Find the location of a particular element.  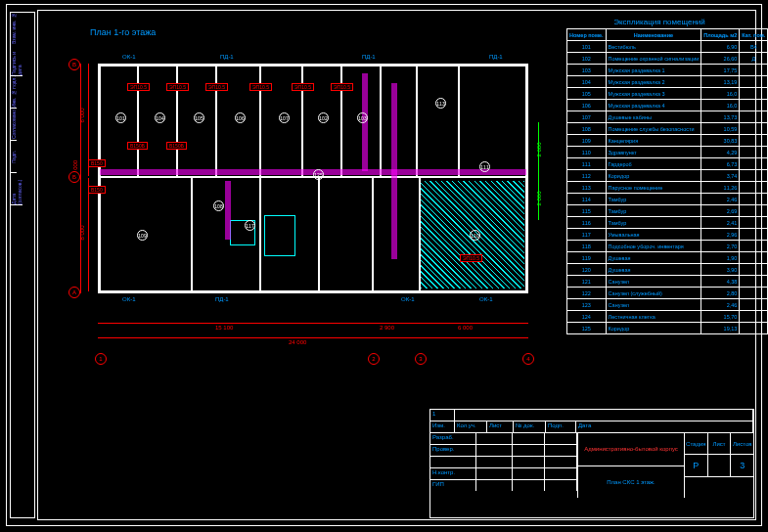

sched-head: Наименование is located at coordinates (654, 35).